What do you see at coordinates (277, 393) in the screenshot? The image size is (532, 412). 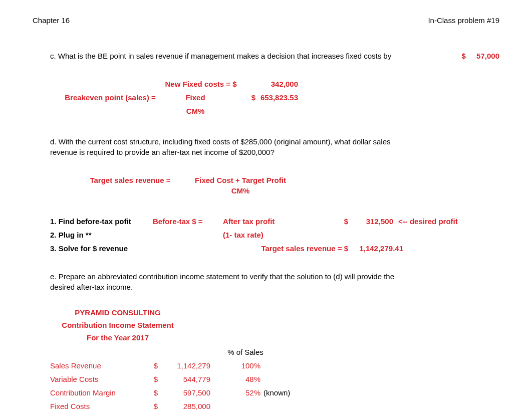 I see `cm-known: (known)` at bounding box center [277, 393].